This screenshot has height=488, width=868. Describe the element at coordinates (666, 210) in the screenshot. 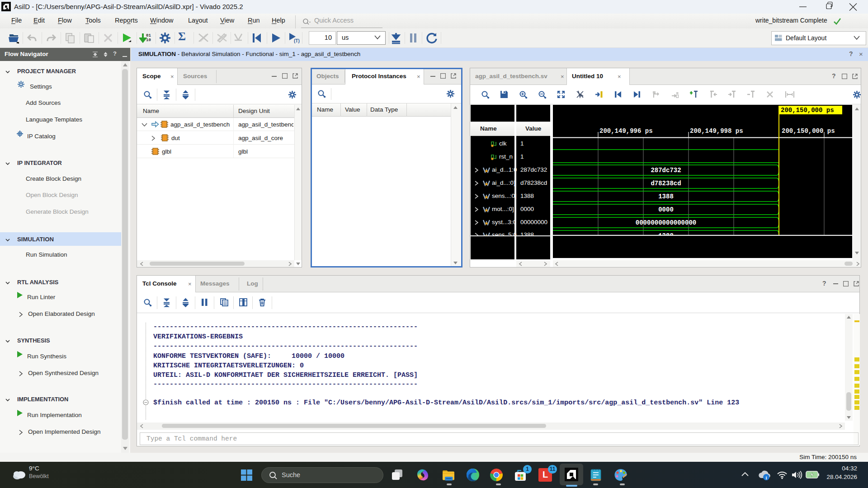

I see `svg-text: 0000` at that location.